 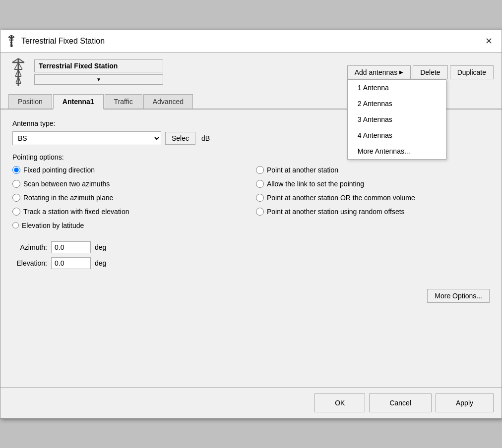 I want to click on db-label: dB, so click(x=205, y=138).